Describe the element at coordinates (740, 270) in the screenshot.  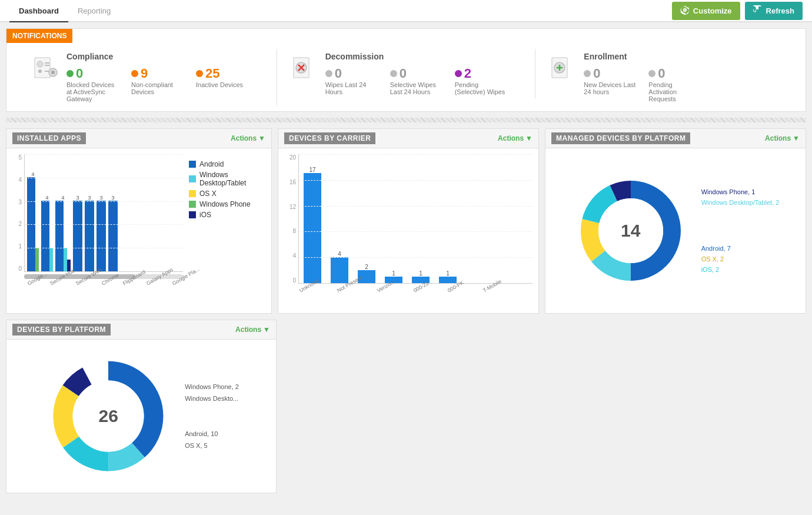
I see `legend-ios-managed: iOS, 2` at that location.